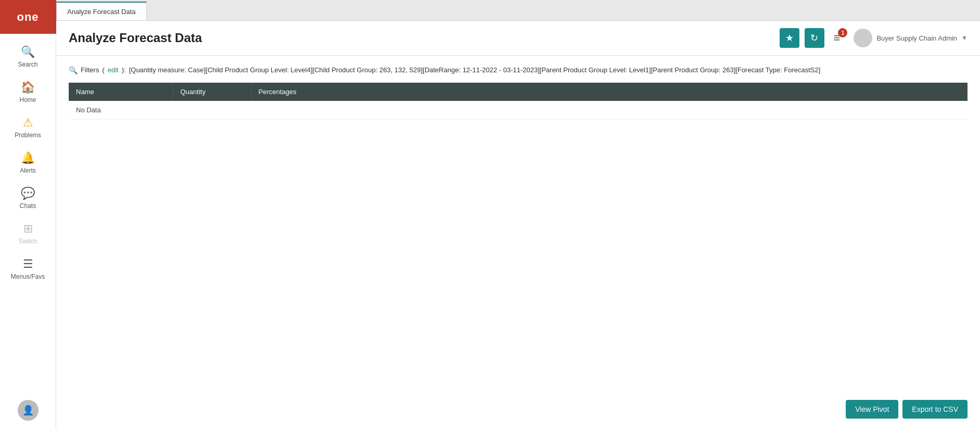 The image size is (980, 429). I want to click on user-section: Buyer Supply Chain Admin ▼, so click(911, 38).